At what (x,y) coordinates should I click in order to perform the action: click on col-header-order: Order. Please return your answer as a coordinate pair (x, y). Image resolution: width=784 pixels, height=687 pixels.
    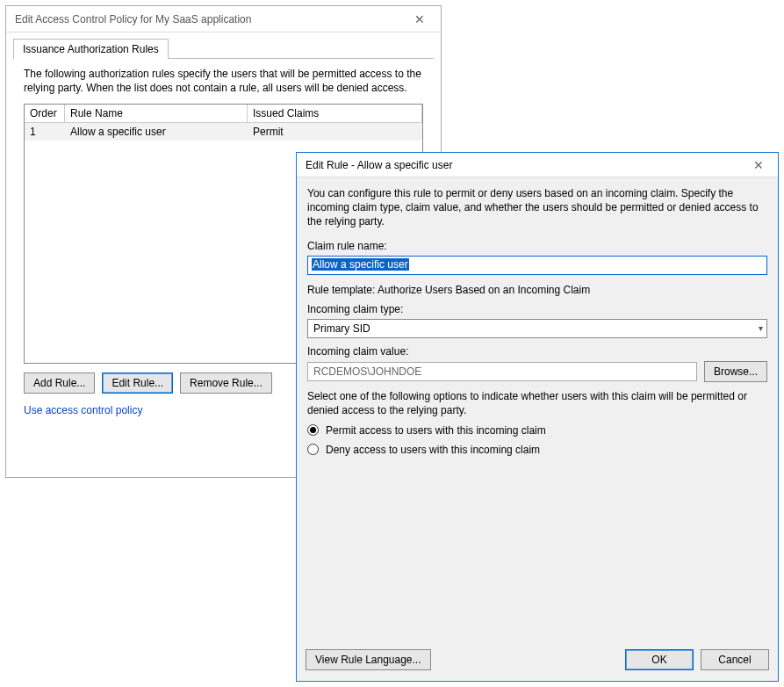
    Looking at the image, I should click on (45, 114).